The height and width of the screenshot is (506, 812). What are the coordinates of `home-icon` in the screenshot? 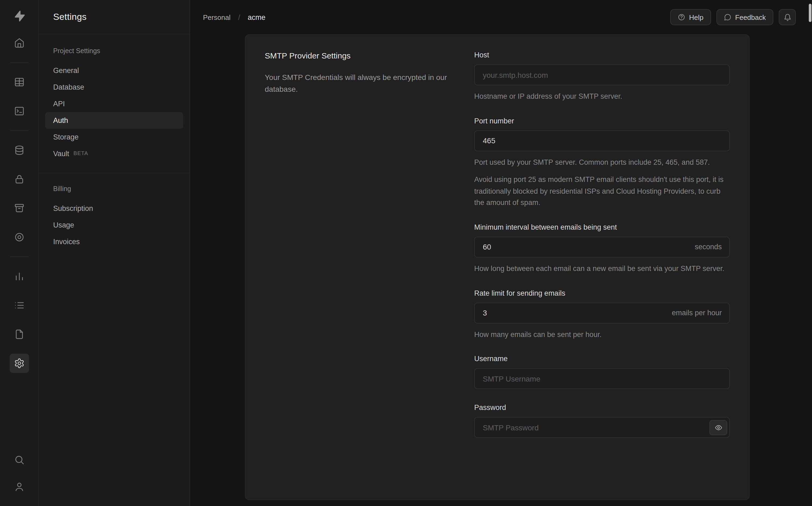 It's located at (19, 43).